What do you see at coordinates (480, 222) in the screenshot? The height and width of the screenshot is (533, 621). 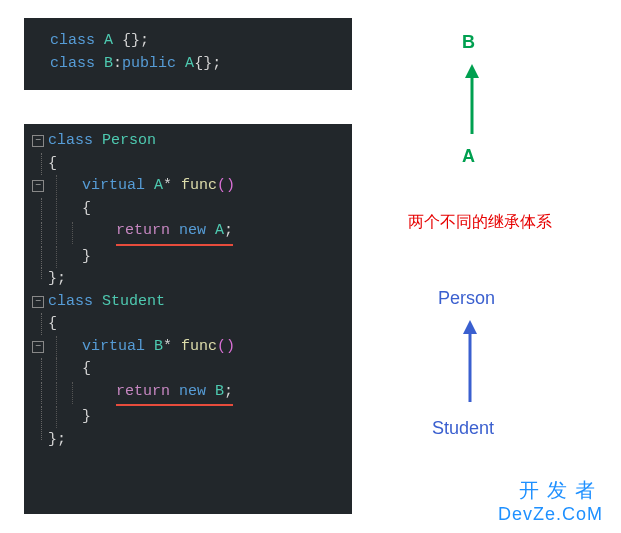 I see `note-text: 两个不同的继承体系` at bounding box center [480, 222].